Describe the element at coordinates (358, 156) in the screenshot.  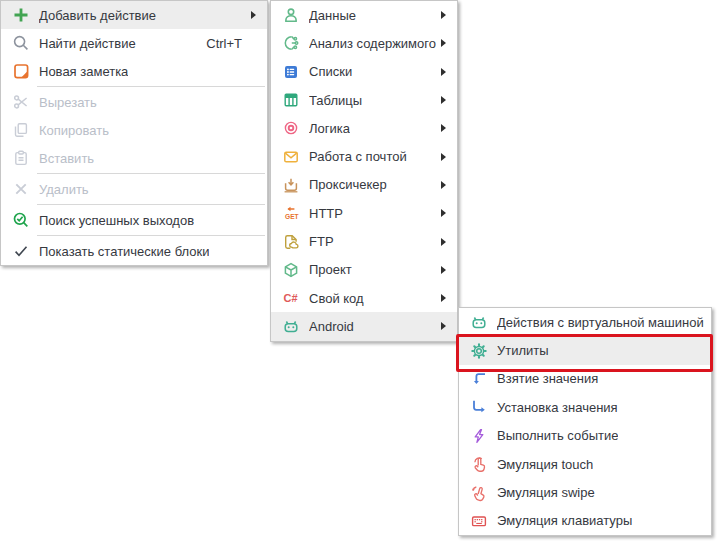
I see `menu-item-label: Работа с почтой` at that location.